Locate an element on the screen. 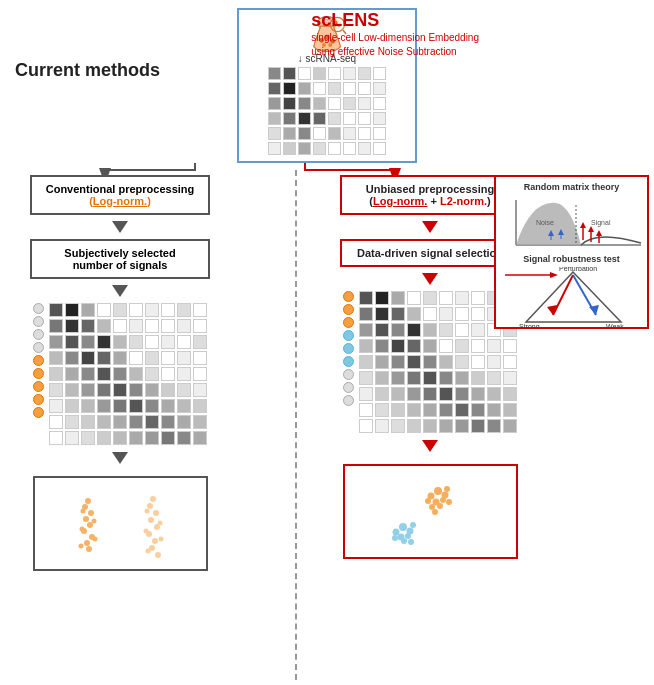 The image size is (654, 685). unbiased-sub-label: (Log-norm. + L2-norm.) is located at coordinates (430, 201).